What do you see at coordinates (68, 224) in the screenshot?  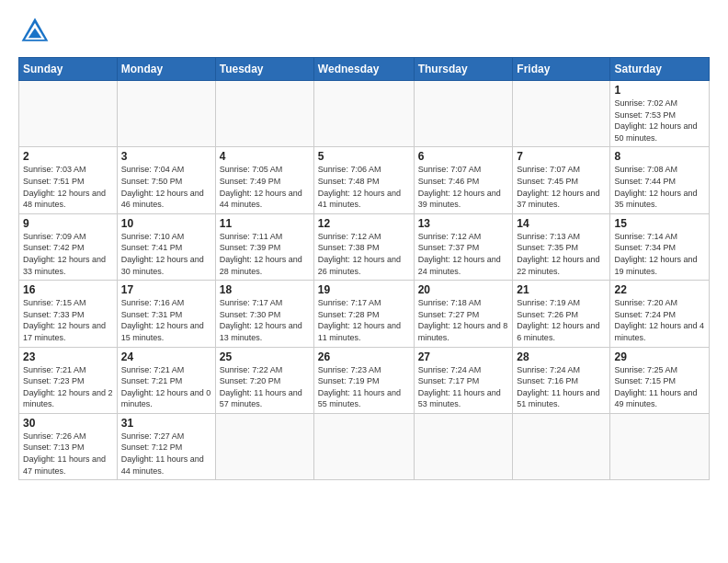 I see `day-number: 9` at bounding box center [68, 224].